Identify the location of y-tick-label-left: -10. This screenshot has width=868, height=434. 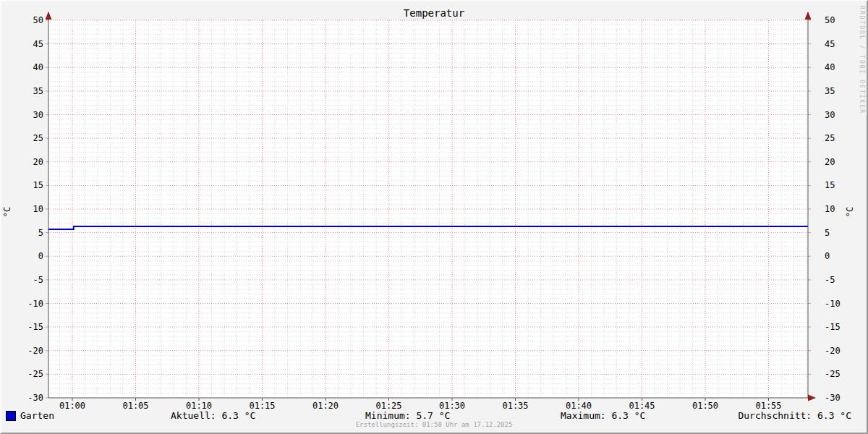
(35, 304).